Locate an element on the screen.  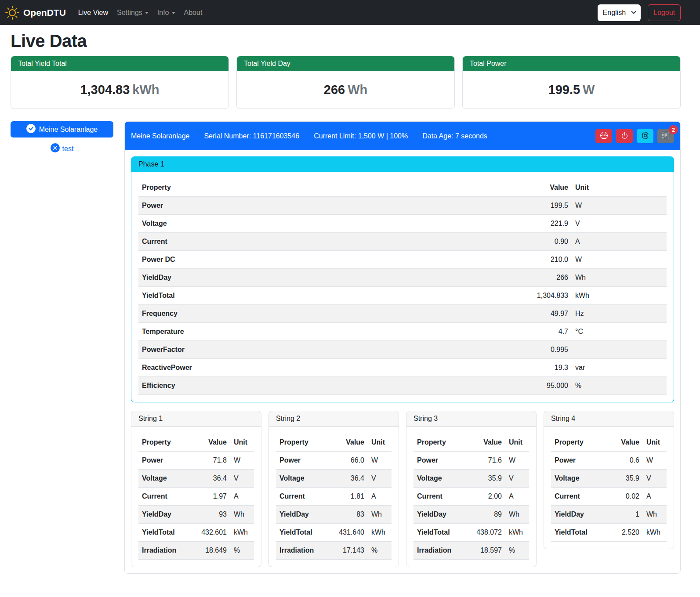
string-2-table: Property Value Unit Power is located at coordinates (334, 496).